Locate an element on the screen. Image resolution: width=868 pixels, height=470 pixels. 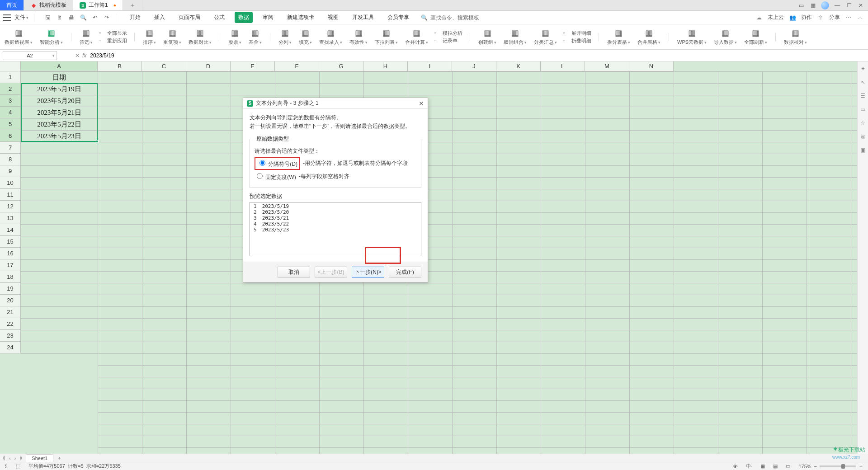
tab-template-label: 找稻壳模板 is located at coordinates (53, 5).